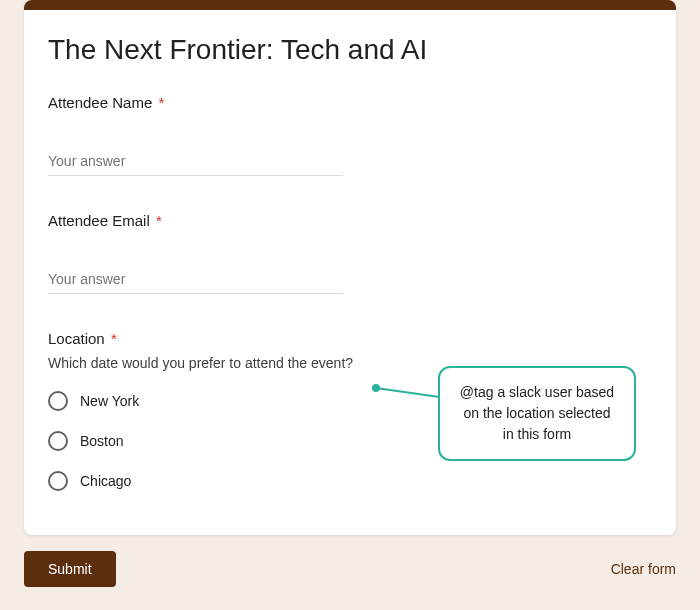 The height and width of the screenshot is (610, 700). What do you see at coordinates (350, 220) in the screenshot?
I see `attendee-email-label: Attendee Email *` at bounding box center [350, 220].